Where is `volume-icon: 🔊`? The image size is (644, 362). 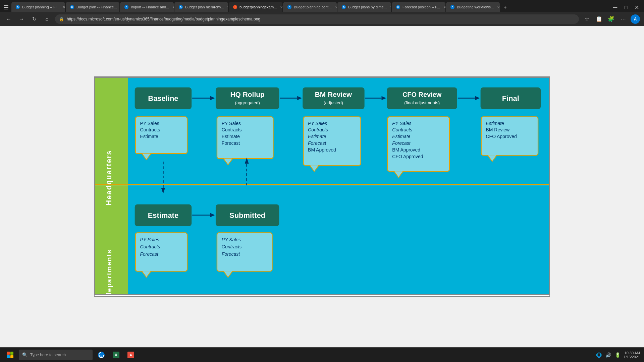
volume-icon: 🔊 is located at coordinates (608, 355).